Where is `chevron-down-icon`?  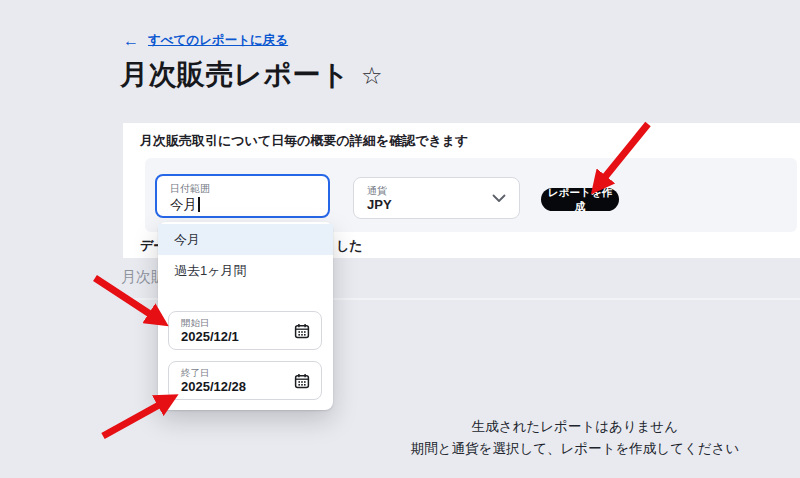
chevron-down-icon is located at coordinates (499, 198).